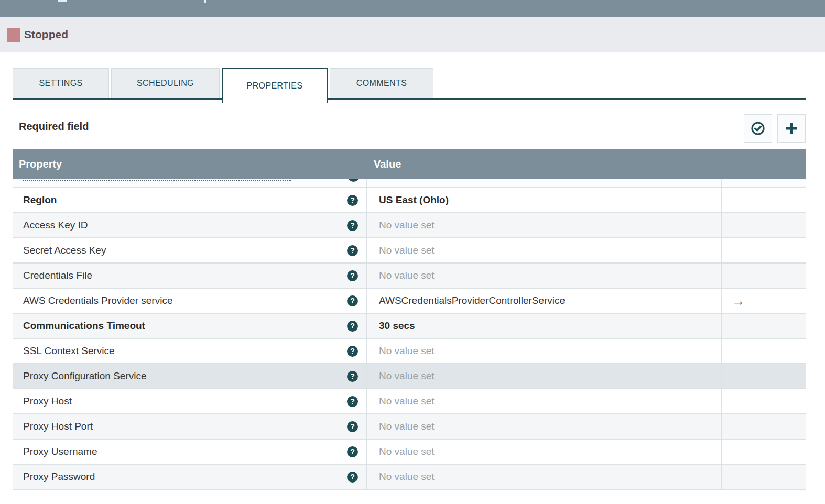 The width and height of the screenshot is (825, 504). Describe the element at coordinates (409, 183) in the screenshot. I see `property-row: ?` at that location.